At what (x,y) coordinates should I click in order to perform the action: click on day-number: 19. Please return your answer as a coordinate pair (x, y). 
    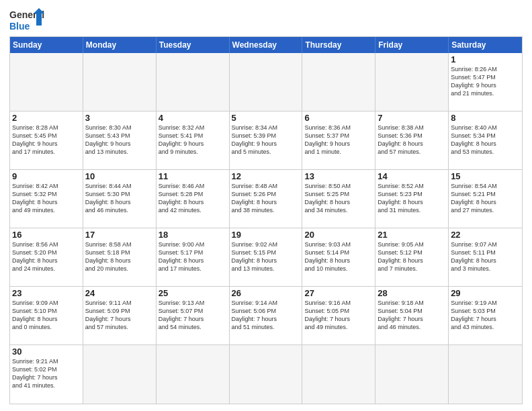
    Looking at the image, I should click on (266, 235).